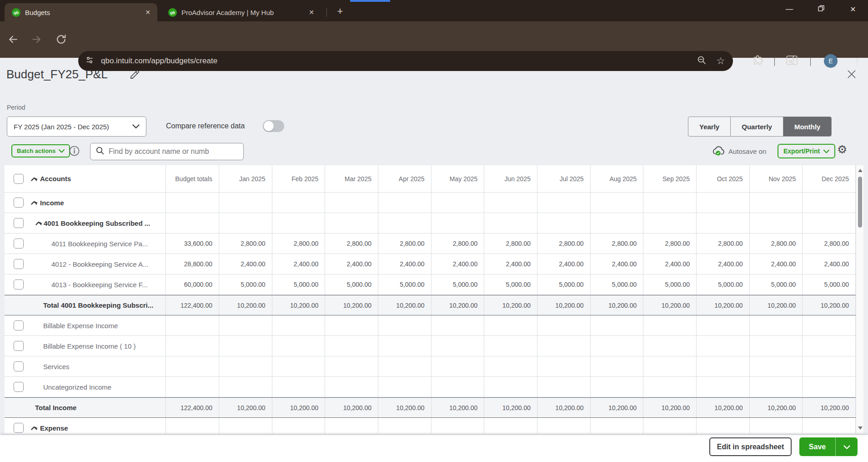  Describe the element at coordinates (758, 61) in the screenshot. I see `extensions-icon` at that location.